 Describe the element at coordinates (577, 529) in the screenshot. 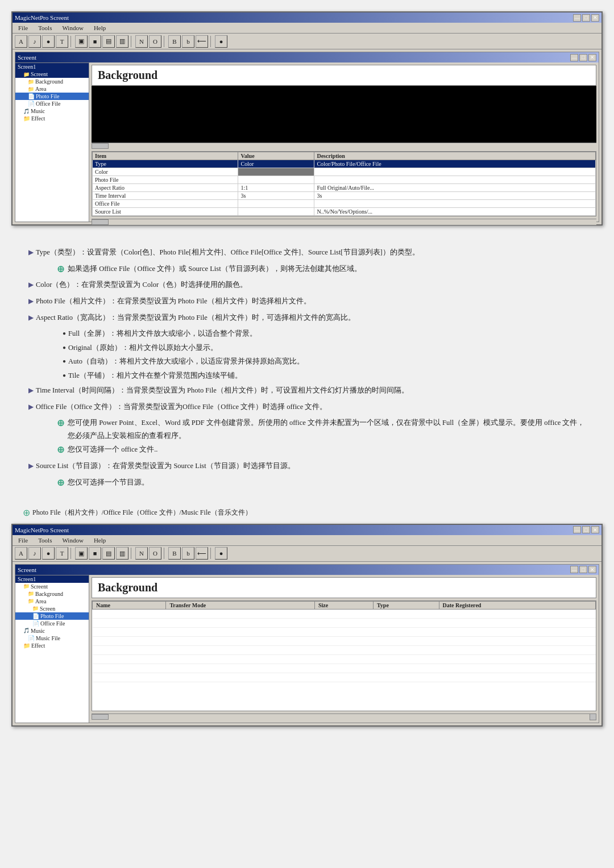

I see `minimize-btn-2: —` at that location.